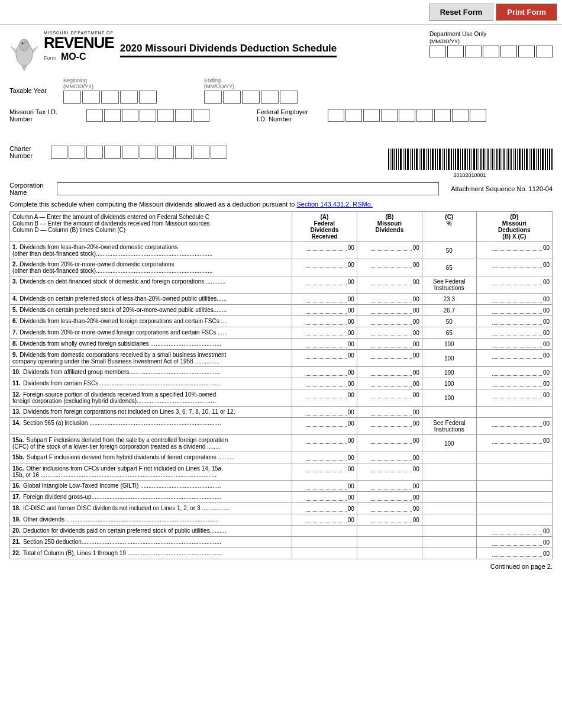 This screenshot has height=728, width=562. I want to click on row-col-a-14: 00, so click(324, 426).